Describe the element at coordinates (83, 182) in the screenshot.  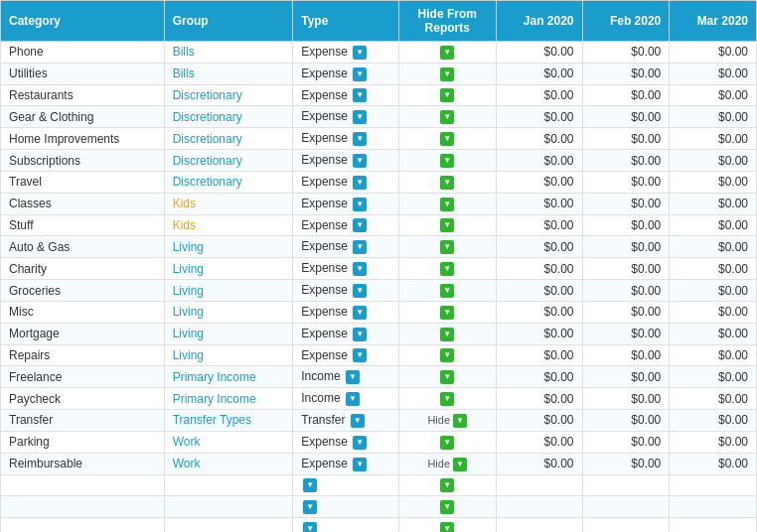
I see `cell-category: Travel` at that location.